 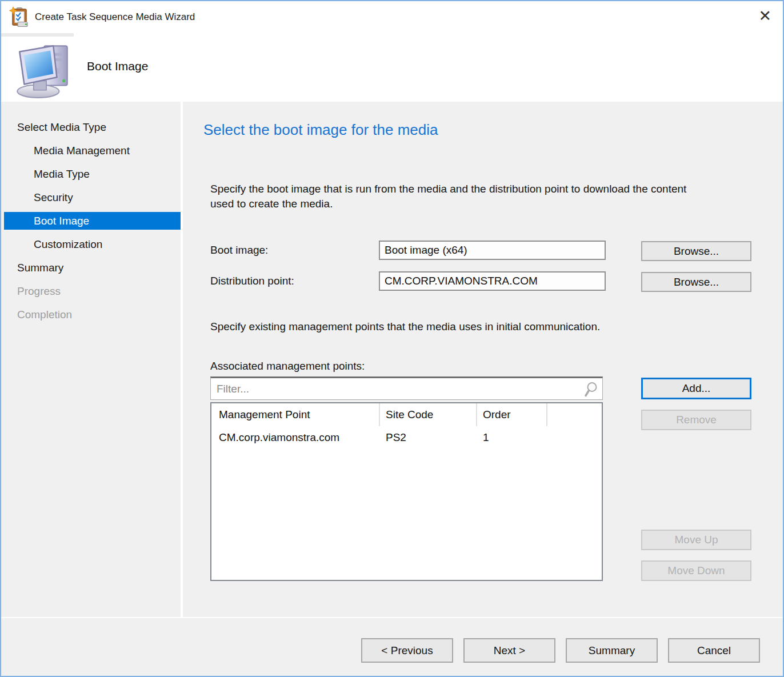 I want to click on distribution-point-input, so click(x=493, y=281).